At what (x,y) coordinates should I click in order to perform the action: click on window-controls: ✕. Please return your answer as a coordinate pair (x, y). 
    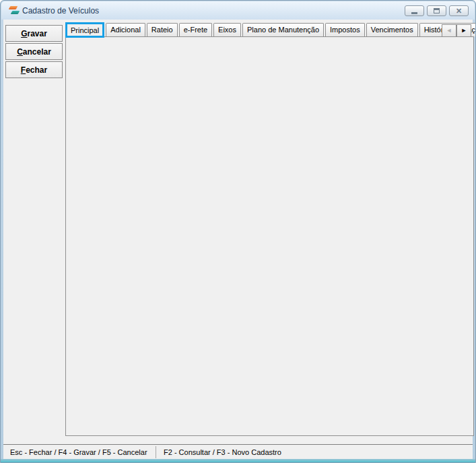
    Looking at the image, I should click on (436, 11).